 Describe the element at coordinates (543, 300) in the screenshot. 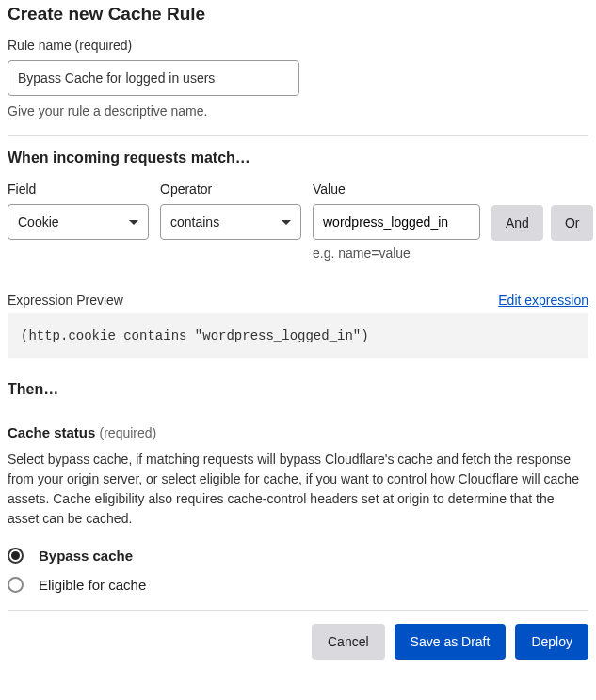

I see `edit-expression-link: Edit expression` at that location.